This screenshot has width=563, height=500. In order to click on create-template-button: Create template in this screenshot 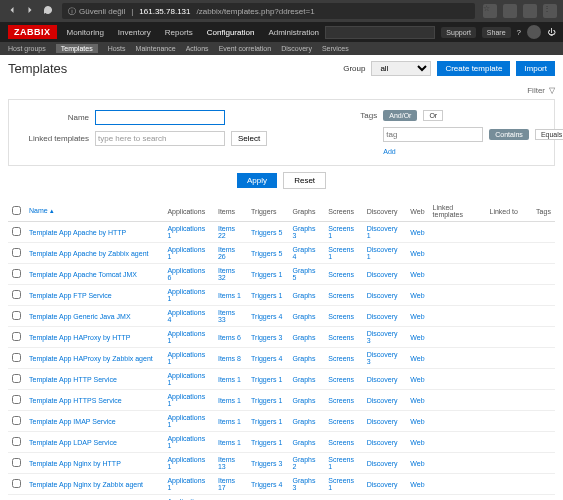, I will do `click(474, 68)`.